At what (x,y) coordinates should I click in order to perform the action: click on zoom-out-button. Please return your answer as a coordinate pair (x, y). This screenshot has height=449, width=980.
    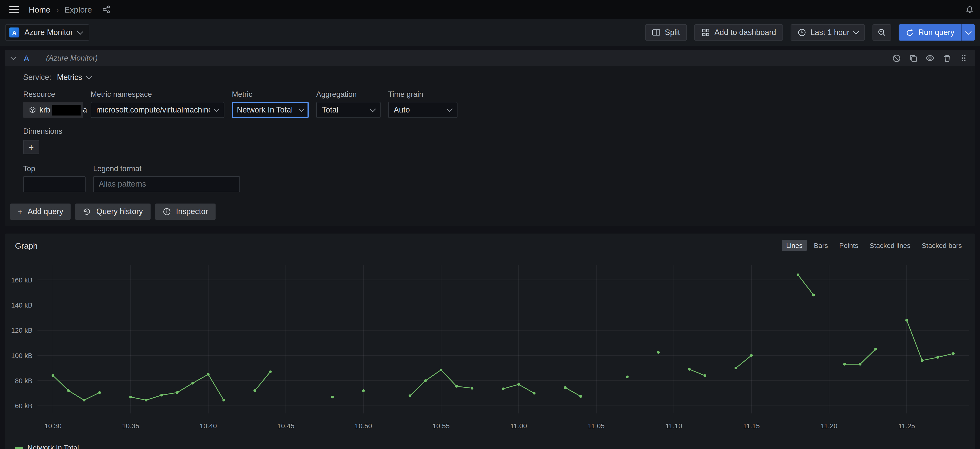
    Looking at the image, I should click on (882, 33).